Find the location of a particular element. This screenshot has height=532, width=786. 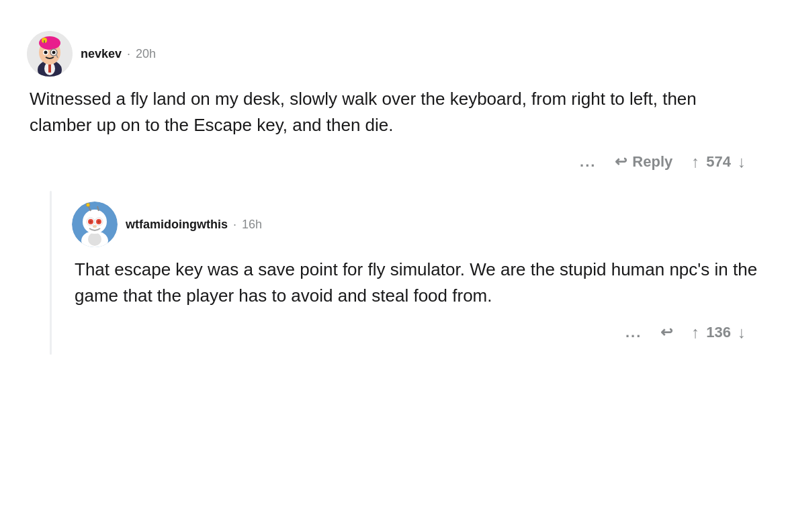

comment-2-upvote-button: ↑ is located at coordinates (695, 332).